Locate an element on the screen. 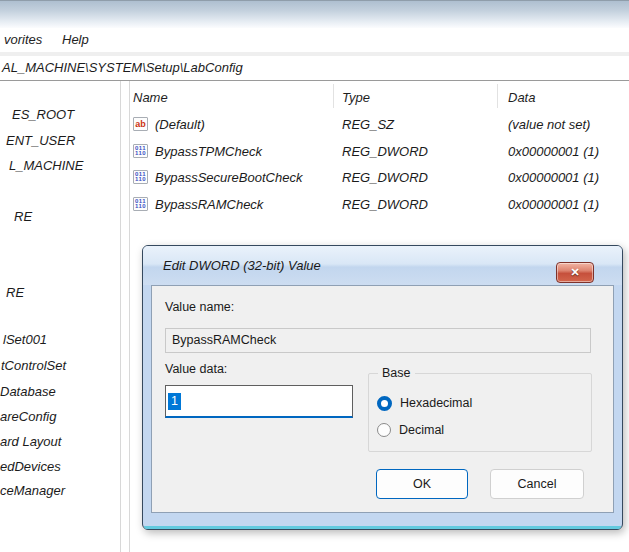 Image resolution: width=629 pixels, height=552 pixels. base-group-label: Base is located at coordinates (396, 374).